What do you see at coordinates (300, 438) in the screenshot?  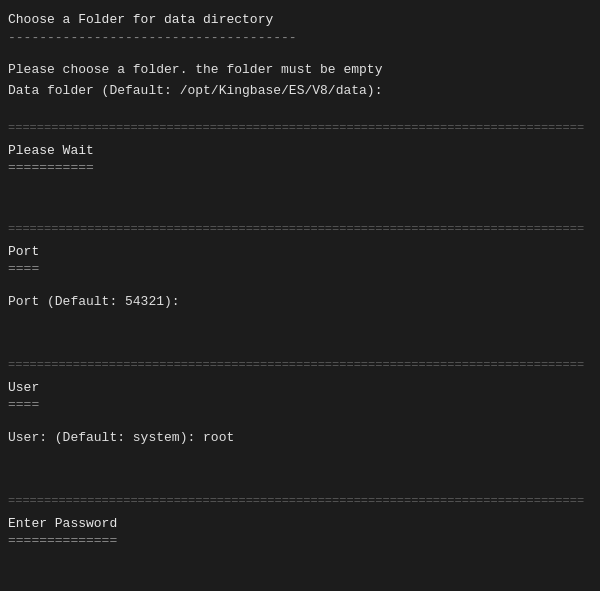 I see `user-line1: User: (Default: system): root` at bounding box center [300, 438].